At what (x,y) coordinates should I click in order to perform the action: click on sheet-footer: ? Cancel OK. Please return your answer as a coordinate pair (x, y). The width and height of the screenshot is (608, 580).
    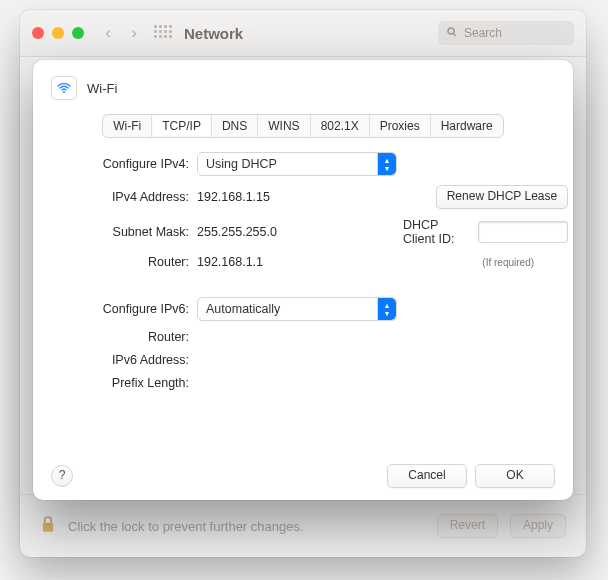
    Looking at the image, I should click on (303, 472).